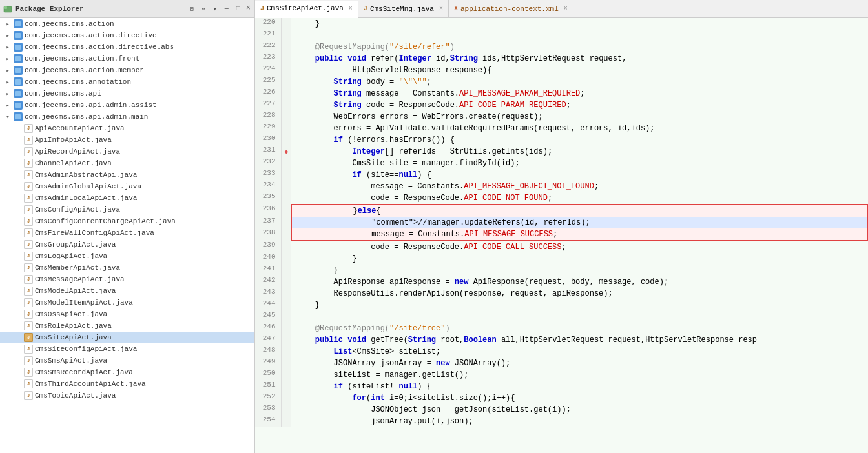 This screenshot has height=453, width=868. What do you see at coordinates (561, 82) in the screenshot?
I see `code-row-225: 225 String body = "\"\"";` at bounding box center [561, 82].